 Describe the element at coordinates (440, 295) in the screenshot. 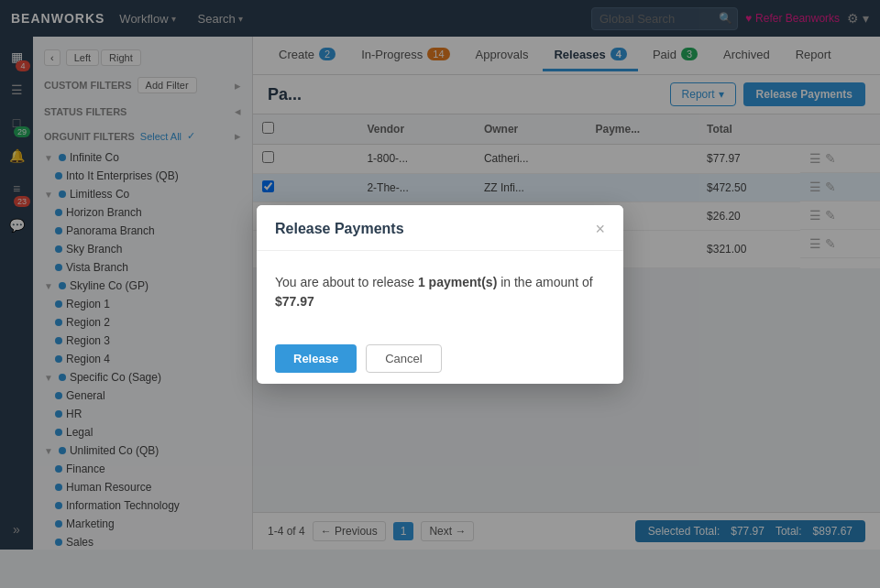

I see `release-payments-modal: Release Payments × You are about to rele…` at that location.